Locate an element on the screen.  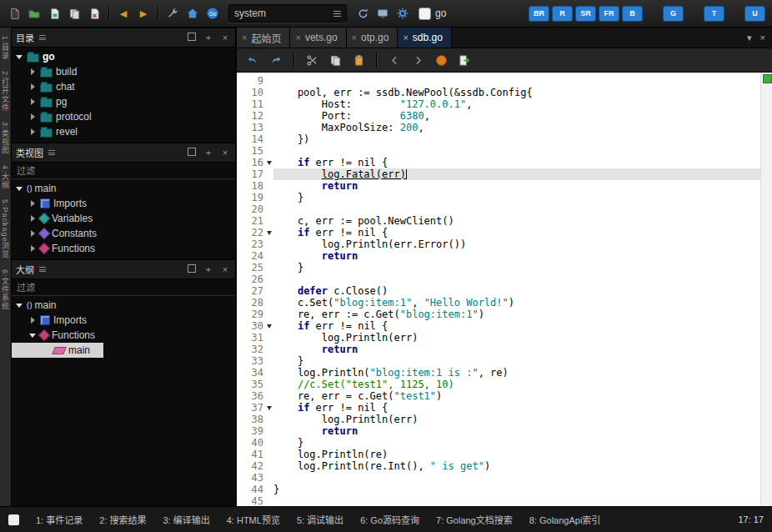
gutter-line: 34 is located at coordinates (255, 373).